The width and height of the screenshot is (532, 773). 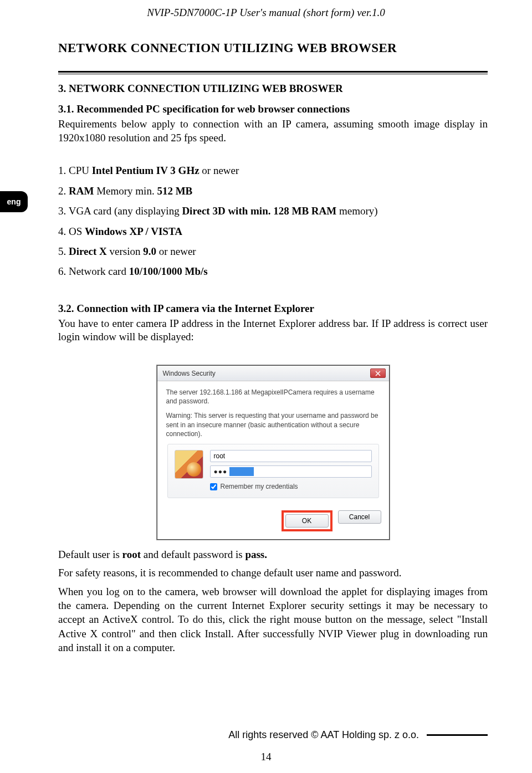 What do you see at coordinates (273, 89) in the screenshot?
I see `section-3-title: 3. NETWORK CONNECTION UTILIZING WEB BROS…` at bounding box center [273, 89].